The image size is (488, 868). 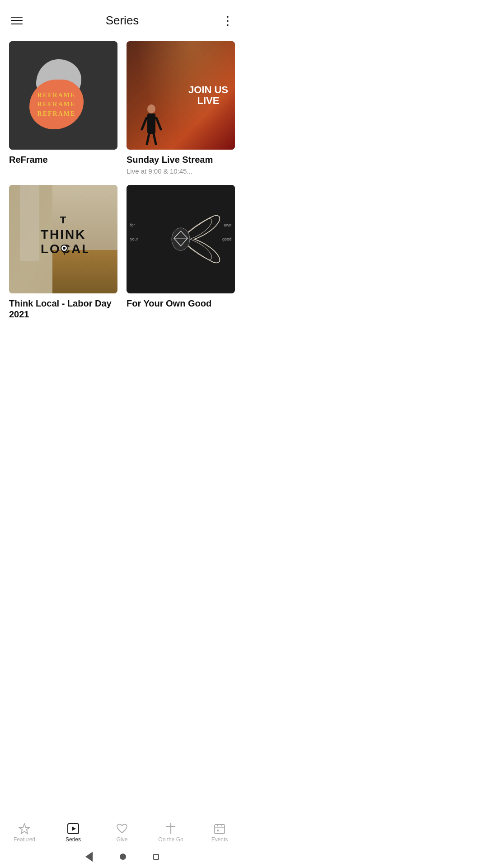 What do you see at coordinates (63, 95) in the screenshot?
I see `reframe-thumbnail: REFRAME REFRAME REFRAME` at bounding box center [63, 95].